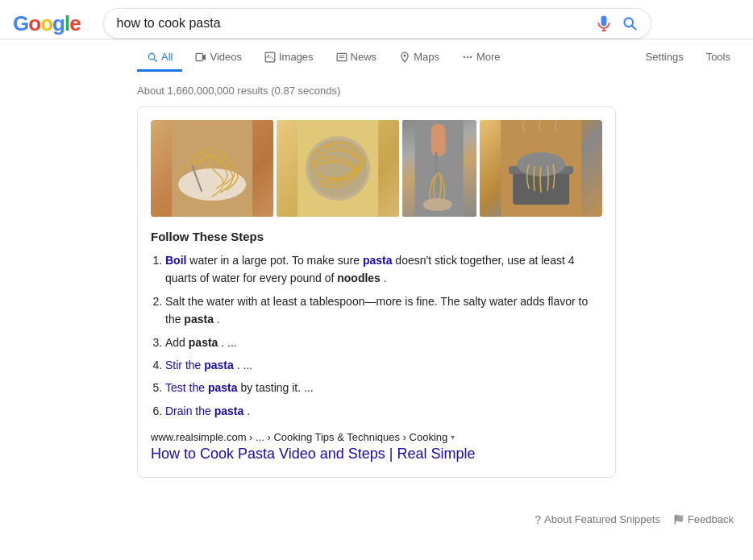 This screenshot has height=560, width=753. What do you see at coordinates (377, 23) in the screenshot?
I see `search-bar` at bounding box center [377, 23].